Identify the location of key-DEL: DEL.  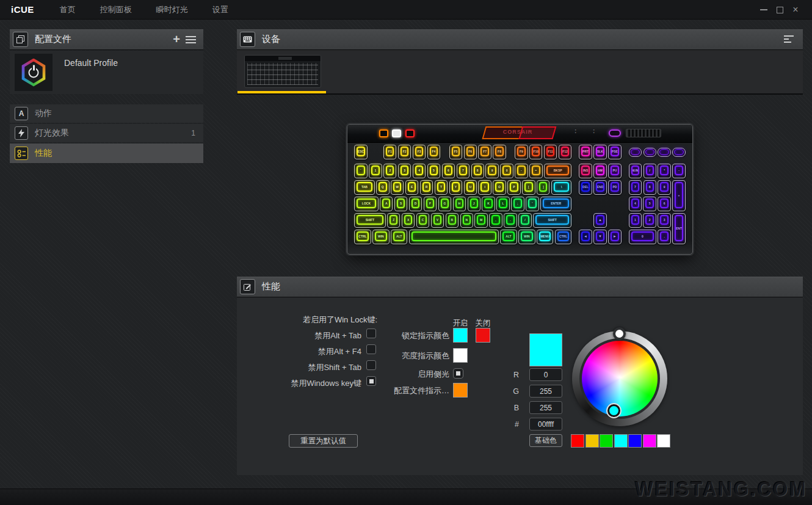
(585, 187).